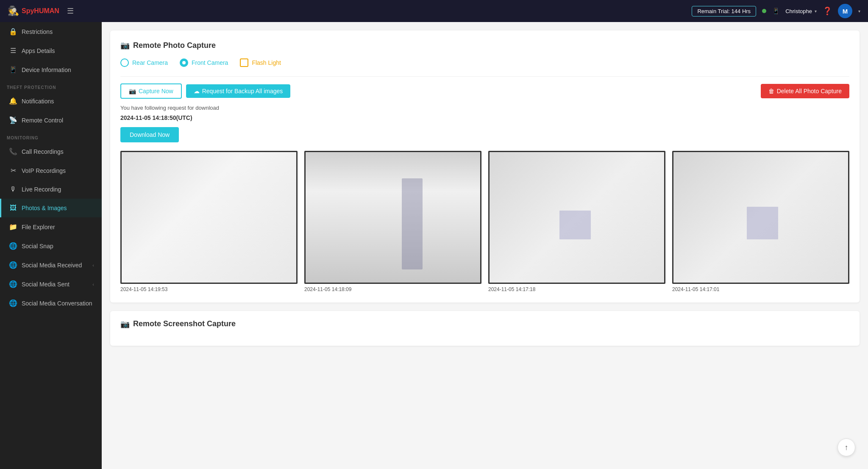  I want to click on camera-icon: 📷, so click(125, 45).